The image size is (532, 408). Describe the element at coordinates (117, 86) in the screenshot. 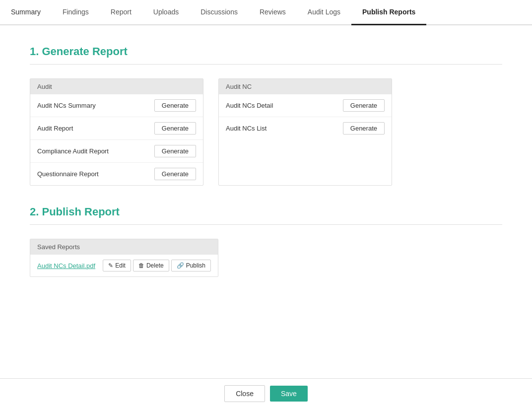

I see `audit-card-header: Audit` at that location.